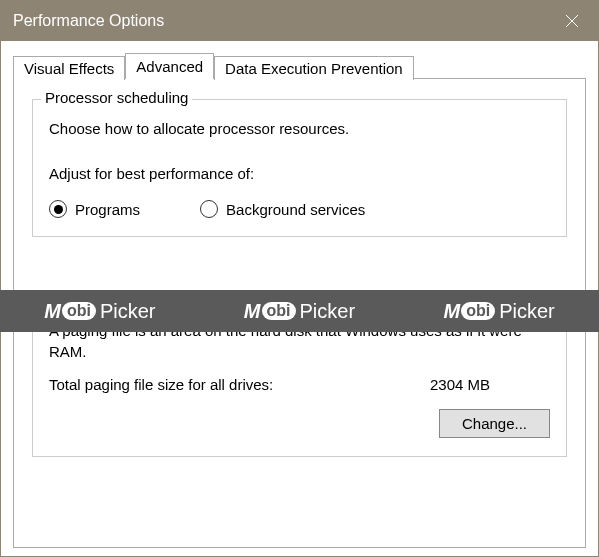  What do you see at coordinates (296, 210) in the screenshot?
I see `radio-background-label: Background services` at bounding box center [296, 210].